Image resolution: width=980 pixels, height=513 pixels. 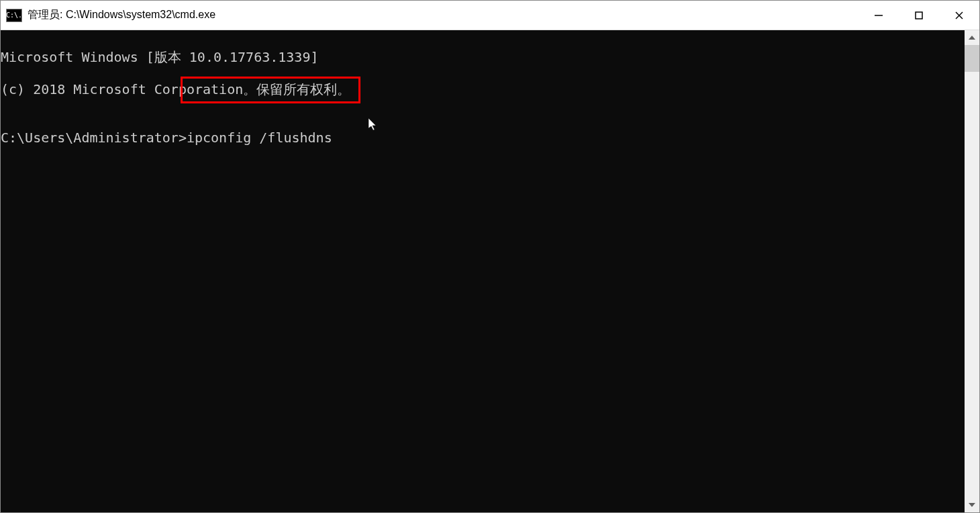 I want to click on terminal-prompt: C:\Users\Administrator>, so click(x=94, y=138).